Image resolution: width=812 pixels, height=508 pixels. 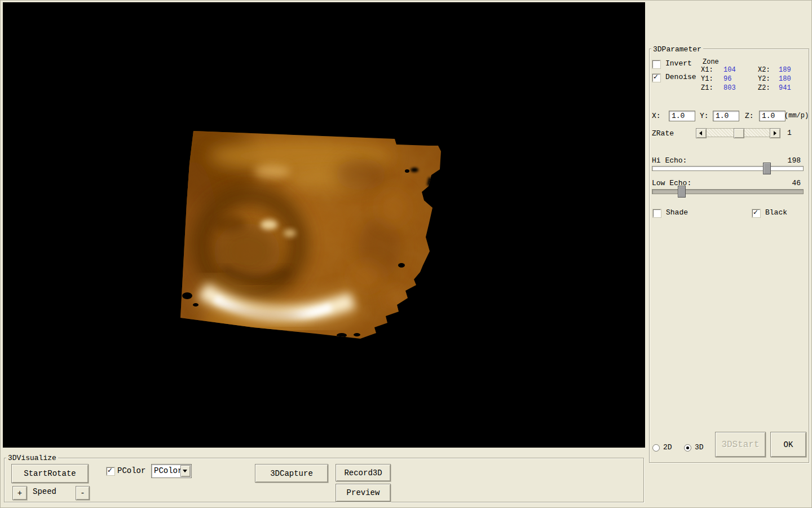 I want to click on mode-2d-label: 2D, so click(x=668, y=448).